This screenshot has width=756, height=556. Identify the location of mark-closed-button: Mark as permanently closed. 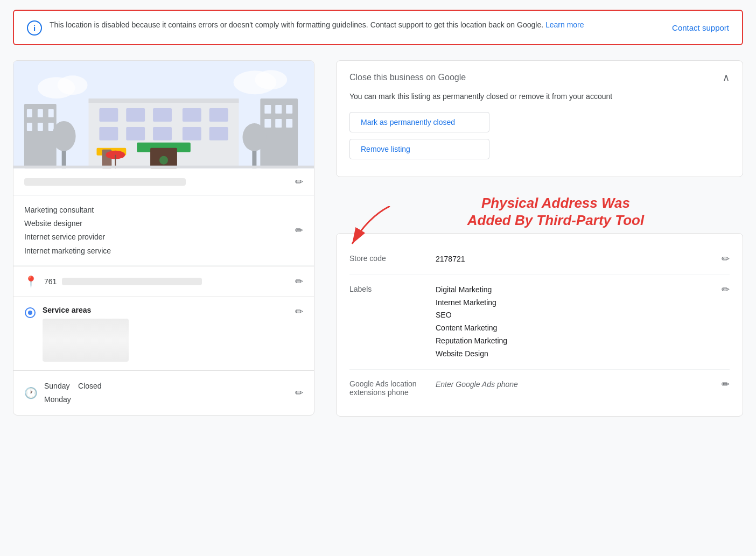
(419, 122).